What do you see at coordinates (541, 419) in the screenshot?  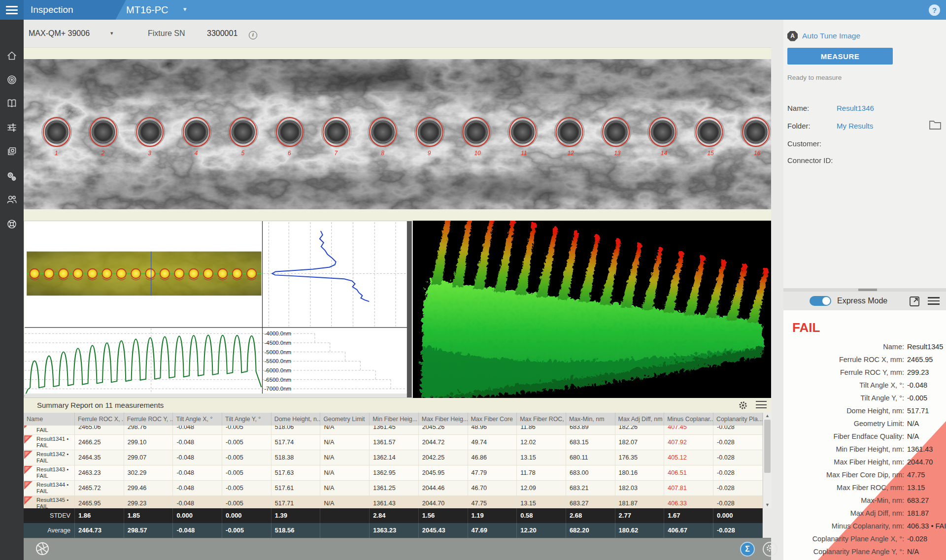 I see `column-header: Max Fiber ROC,` at bounding box center [541, 419].